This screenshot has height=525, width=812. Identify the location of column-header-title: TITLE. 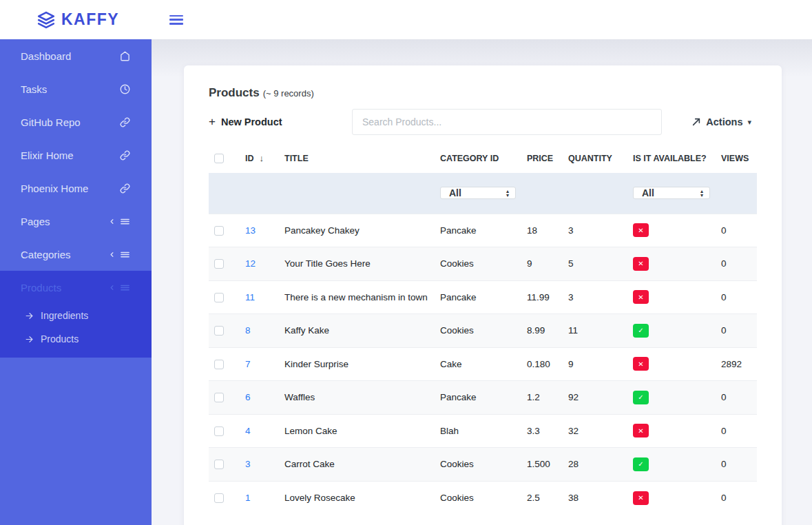
(357, 163).